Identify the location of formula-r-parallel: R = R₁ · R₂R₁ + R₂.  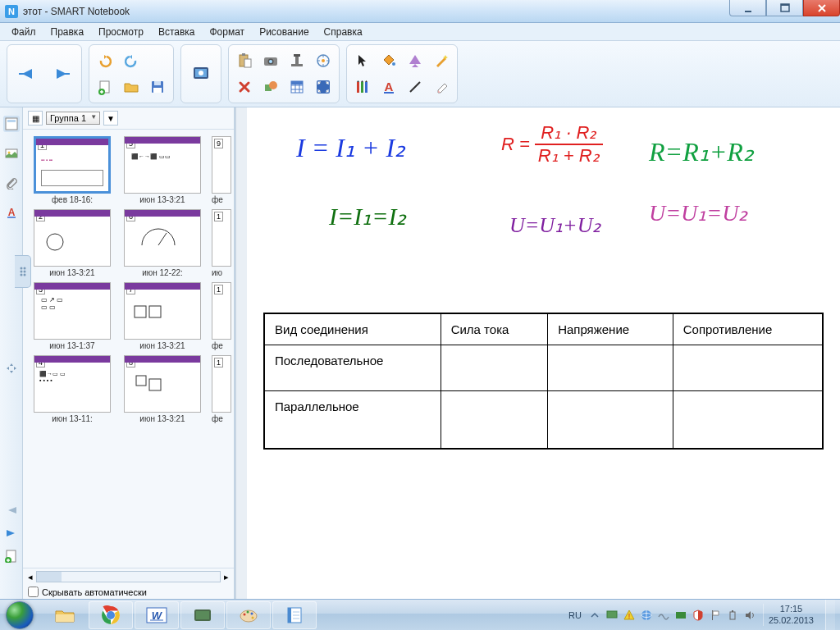
(552, 144).